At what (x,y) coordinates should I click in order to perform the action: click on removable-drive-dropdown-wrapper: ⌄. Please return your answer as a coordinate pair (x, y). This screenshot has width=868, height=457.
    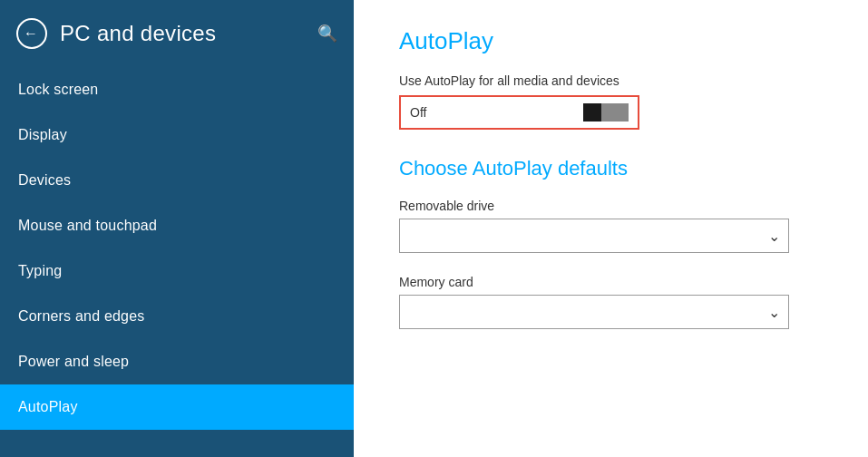
    Looking at the image, I should click on (594, 236).